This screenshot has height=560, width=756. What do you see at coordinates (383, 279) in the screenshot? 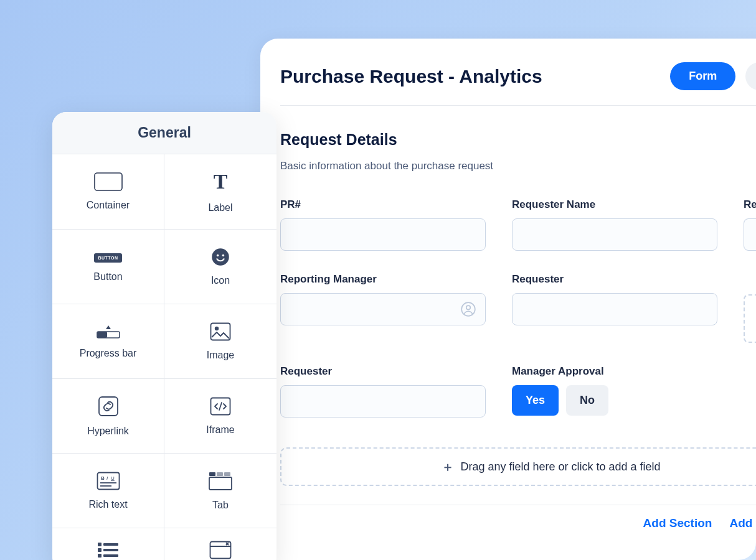
I see `label-reporting-manager: Reporting Manager` at bounding box center [383, 279].